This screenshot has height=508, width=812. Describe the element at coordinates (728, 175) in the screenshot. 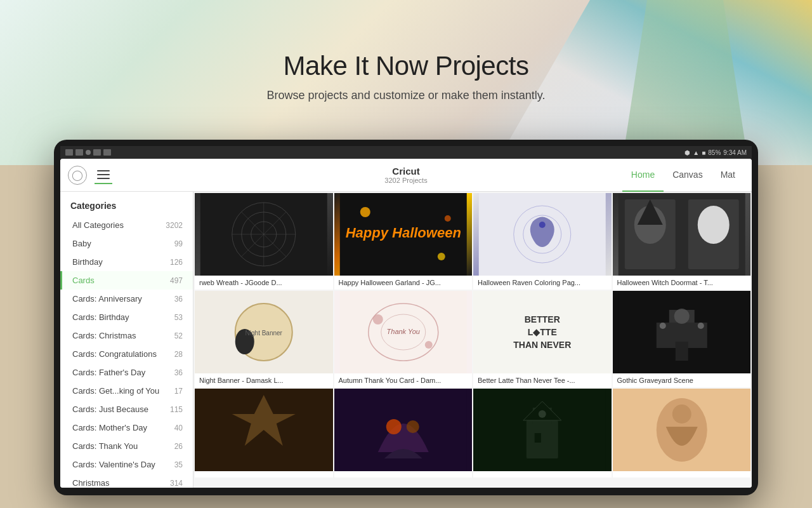

I see `tab-mat: Mat` at that location.